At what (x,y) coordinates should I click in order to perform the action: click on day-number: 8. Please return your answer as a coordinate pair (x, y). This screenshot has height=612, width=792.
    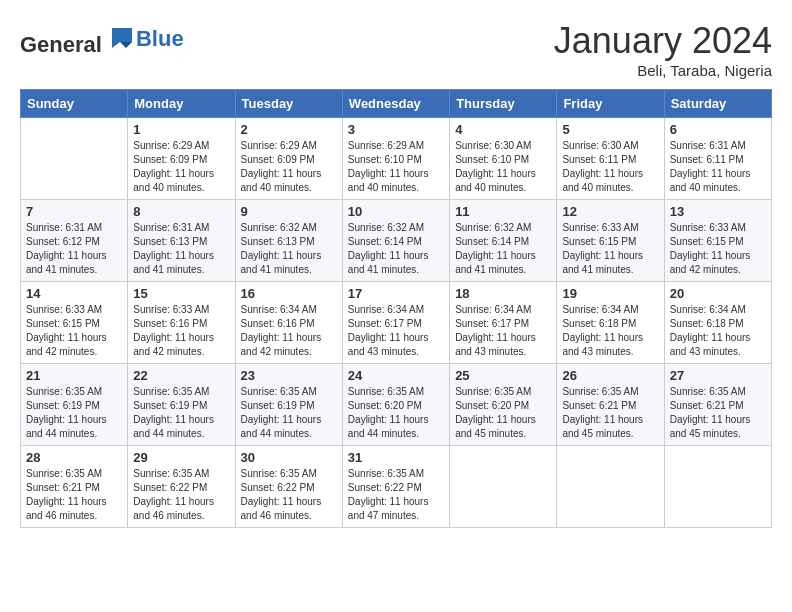
    Looking at the image, I should click on (181, 212).